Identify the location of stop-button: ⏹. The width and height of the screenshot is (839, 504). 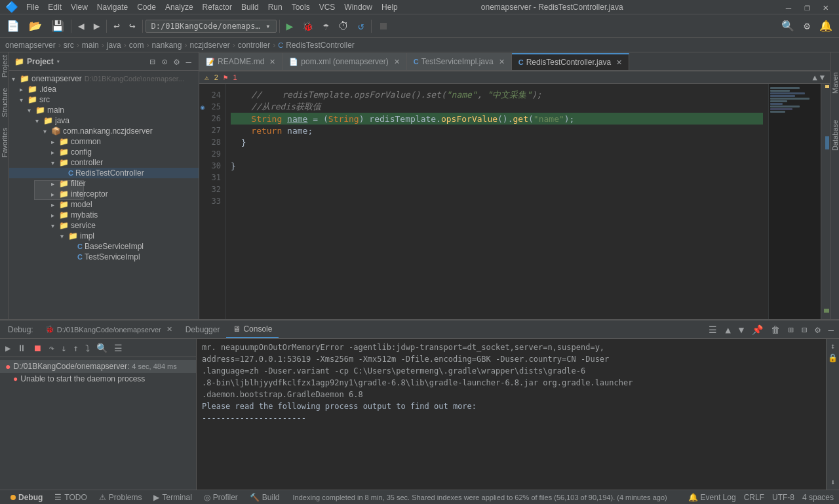
(383, 26).